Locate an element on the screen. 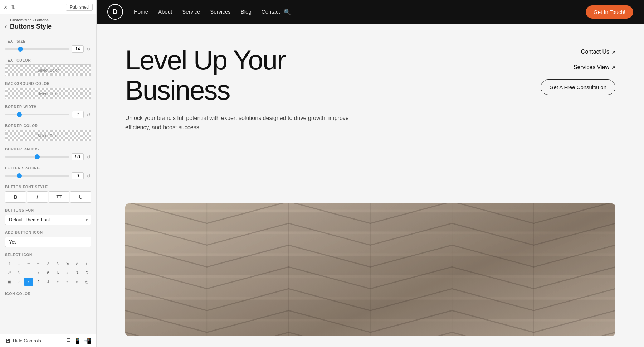 The height and width of the screenshot is (347, 644). underline-button: U is located at coordinates (81, 197).